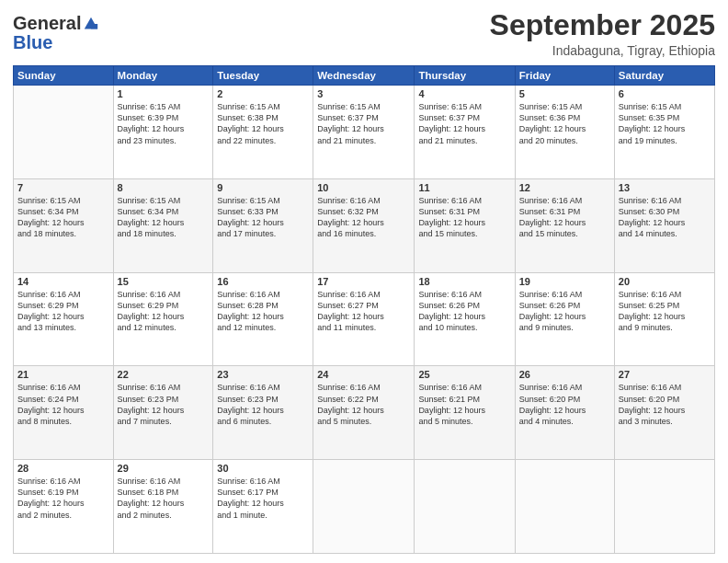  Describe the element at coordinates (564, 75) in the screenshot. I see `weekday-header: Friday` at that location.